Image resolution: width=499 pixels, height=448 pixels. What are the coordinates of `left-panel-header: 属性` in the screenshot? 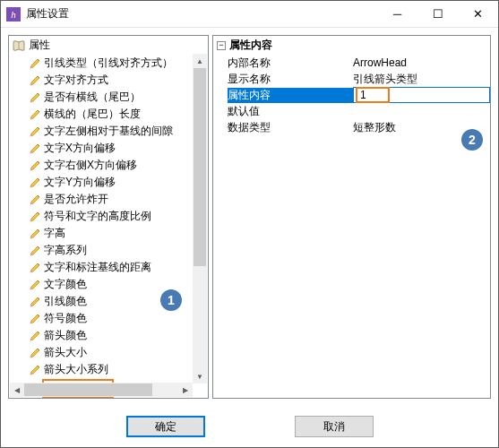 It's located at (108, 45).